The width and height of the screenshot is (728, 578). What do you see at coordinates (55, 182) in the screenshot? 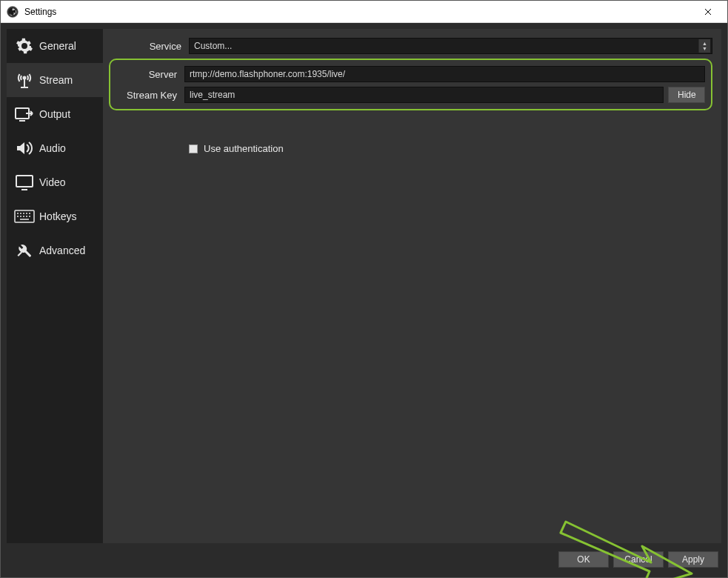
I see `sidebar-item-video: Video` at bounding box center [55, 182].